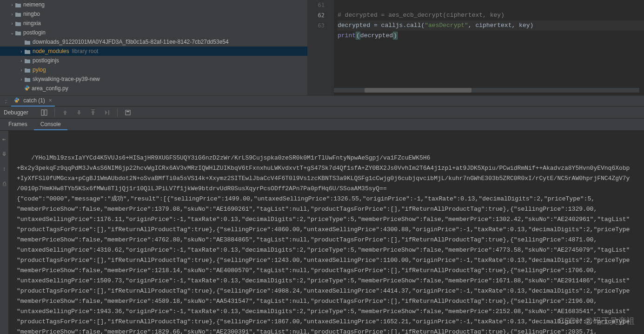 The width and height of the screenshot is (644, 334). What do you see at coordinates (50, 88) in the screenshot?
I see `tree-item-label: area_config.py` at bounding box center [50, 88].